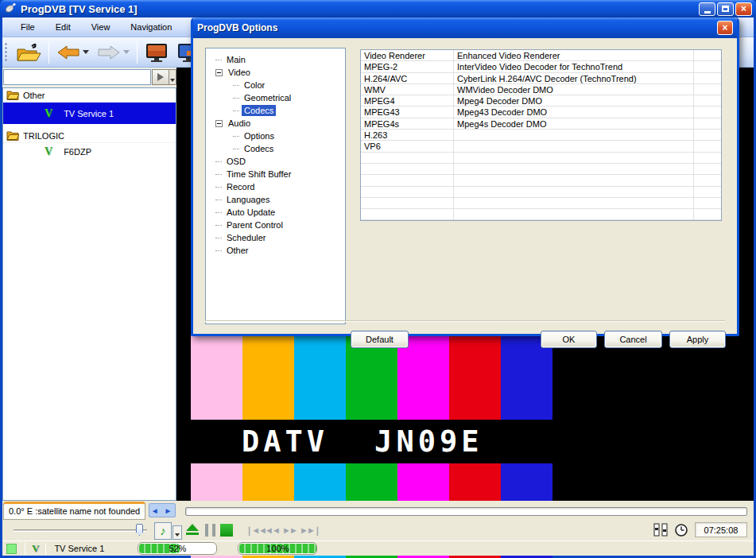 The image size is (756, 558). Describe the element at coordinates (633, 339) in the screenshot. I see `cancel-button: Cancel` at that location.